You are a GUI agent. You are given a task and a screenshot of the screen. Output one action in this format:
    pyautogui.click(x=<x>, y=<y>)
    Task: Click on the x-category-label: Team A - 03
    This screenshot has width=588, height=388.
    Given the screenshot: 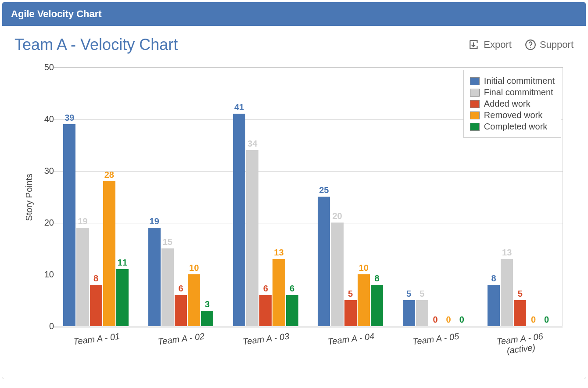 What is the action you would take?
    pyautogui.click(x=266, y=339)
    